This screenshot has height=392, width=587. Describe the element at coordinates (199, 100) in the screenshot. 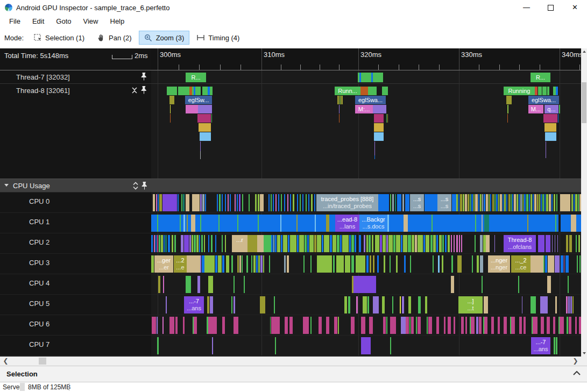

I see `thread-slice: eglSw...` at that location.